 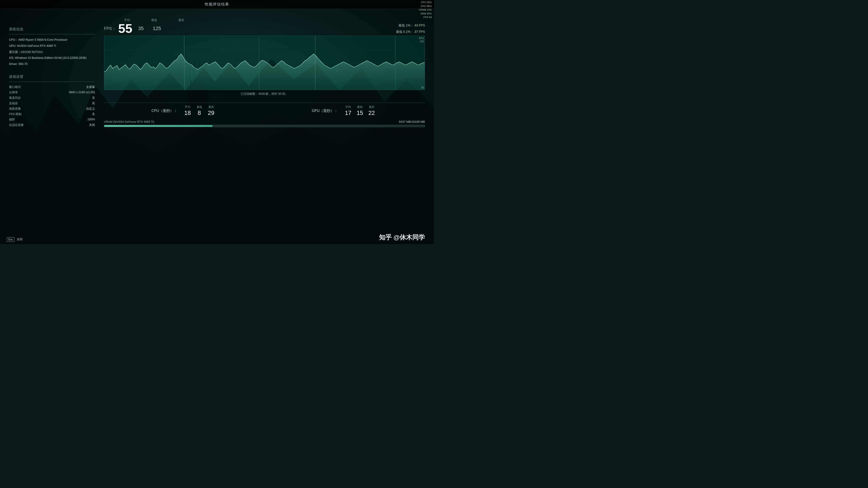 I want to click on fps-label: FPS：, so click(x=110, y=28).